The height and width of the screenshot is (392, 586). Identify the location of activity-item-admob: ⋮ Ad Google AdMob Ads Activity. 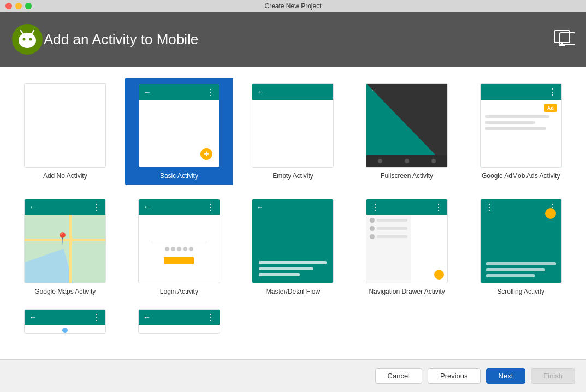
(521, 131).